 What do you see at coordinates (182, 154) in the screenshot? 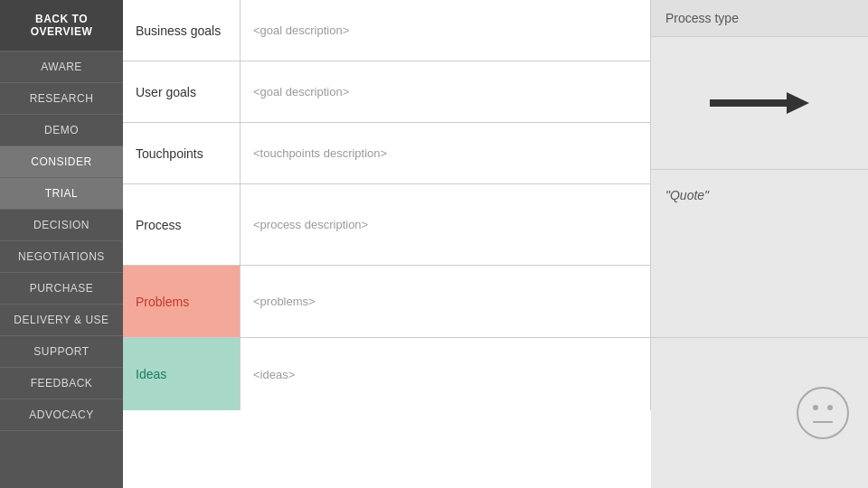
I see `touchpoints-label: Touchpoints` at bounding box center [182, 154].